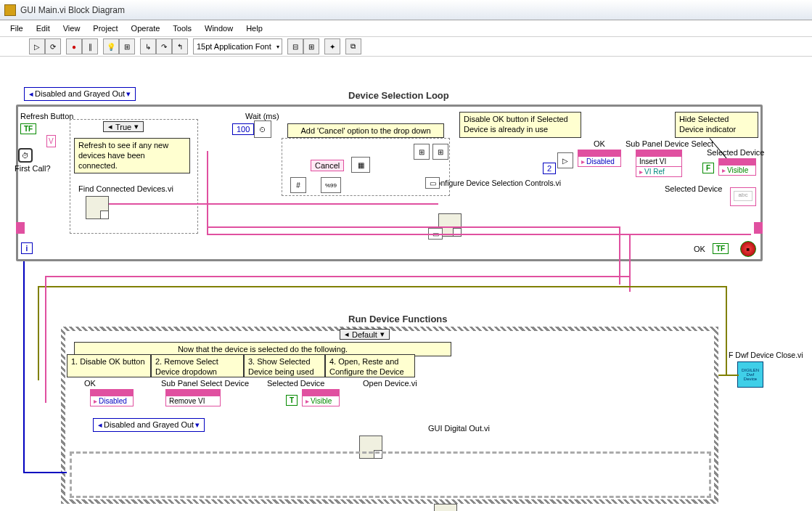  What do you see at coordinates (243, 129) in the screenshot?
I see `wait-constant: 100` at bounding box center [243, 129].